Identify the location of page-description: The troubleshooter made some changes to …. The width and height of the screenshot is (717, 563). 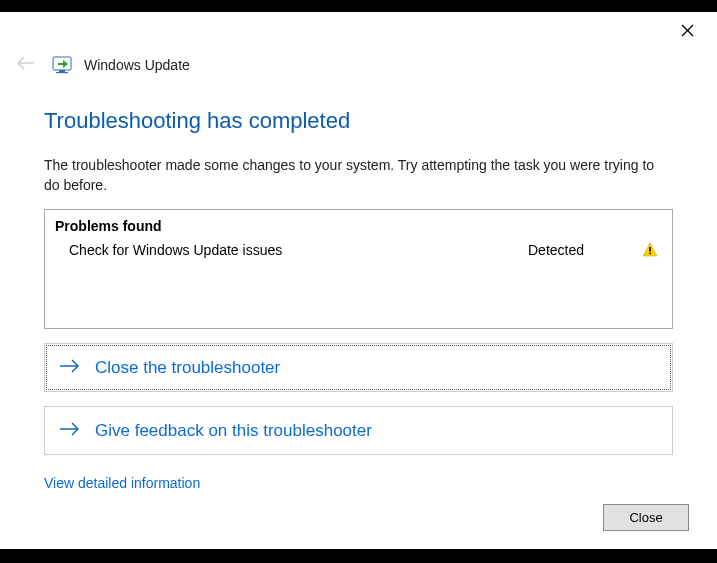
(358, 176).